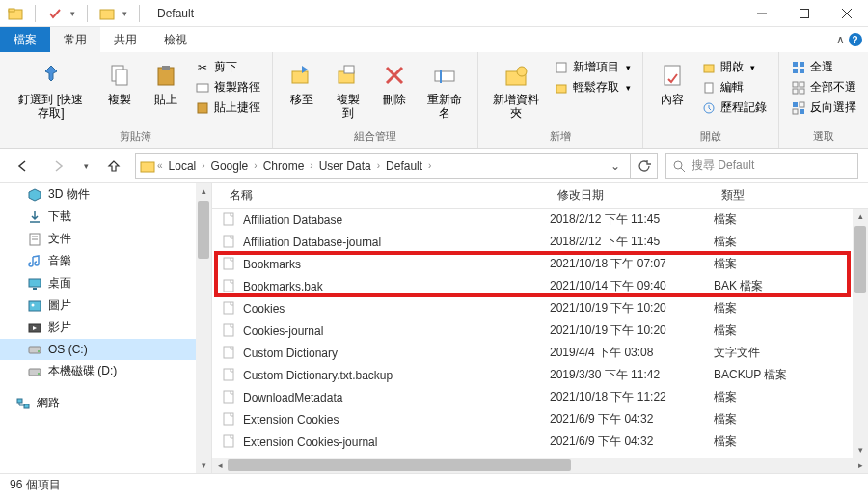 This screenshot has width=868, height=501. What do you see at coordinates (709, 108) in the screenshot?
I see `history-icon` at bounding box center [709, 108].